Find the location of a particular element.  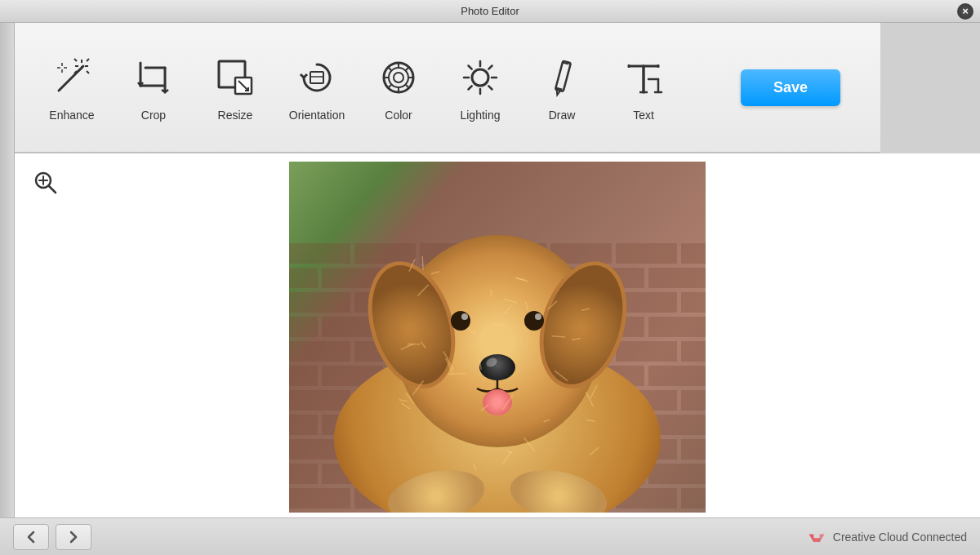

orientation-icon is located at coordinates (317, 78).